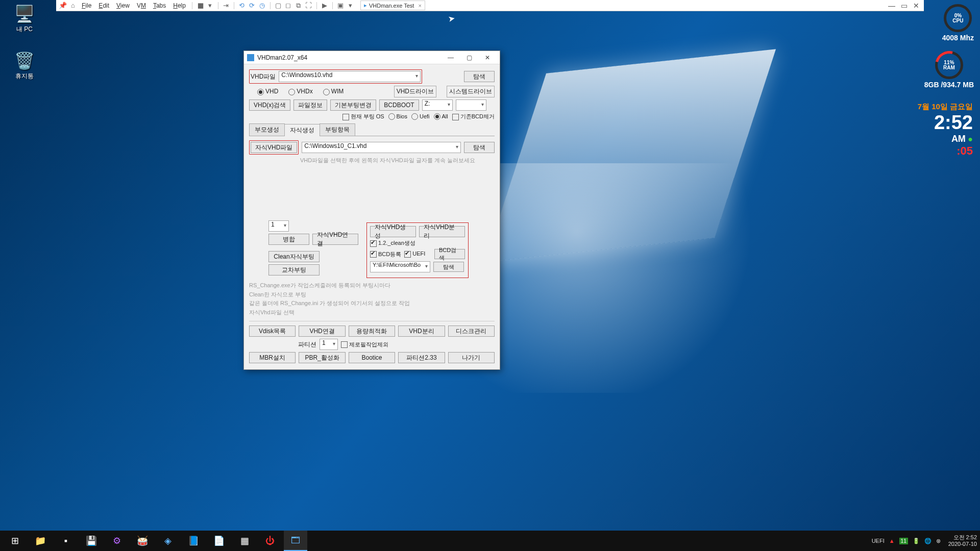 The image size is (980, 551). What do you see at coordinates (294, 270) in the screenshot?
I see `cross-boot-button: 교차부팅` at bounding box center [294, 270].